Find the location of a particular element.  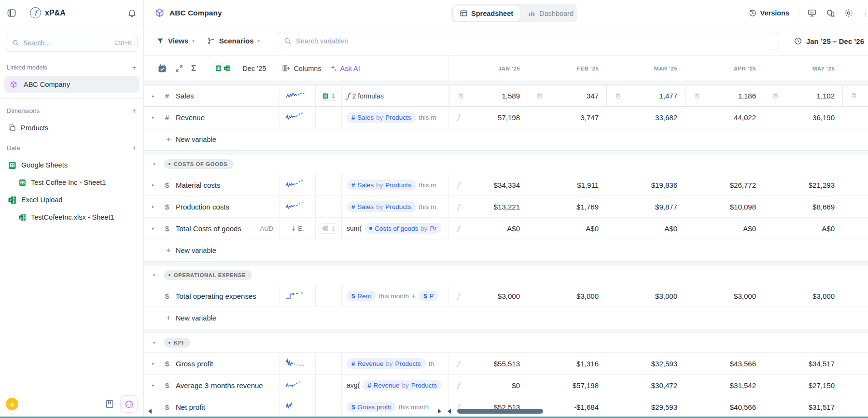

cell: $32,593 is located at coordinates (646, 363).